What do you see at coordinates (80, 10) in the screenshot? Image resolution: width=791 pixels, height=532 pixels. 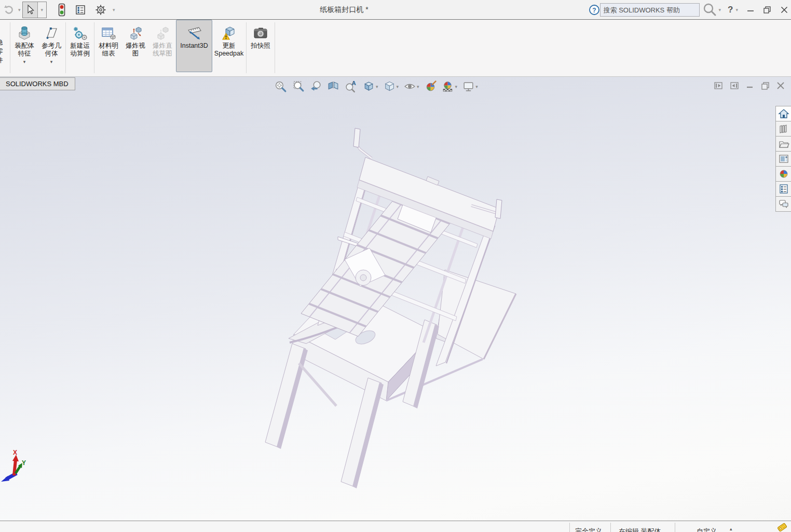 I see `file-properties-button` at bounding box center [80, 10].